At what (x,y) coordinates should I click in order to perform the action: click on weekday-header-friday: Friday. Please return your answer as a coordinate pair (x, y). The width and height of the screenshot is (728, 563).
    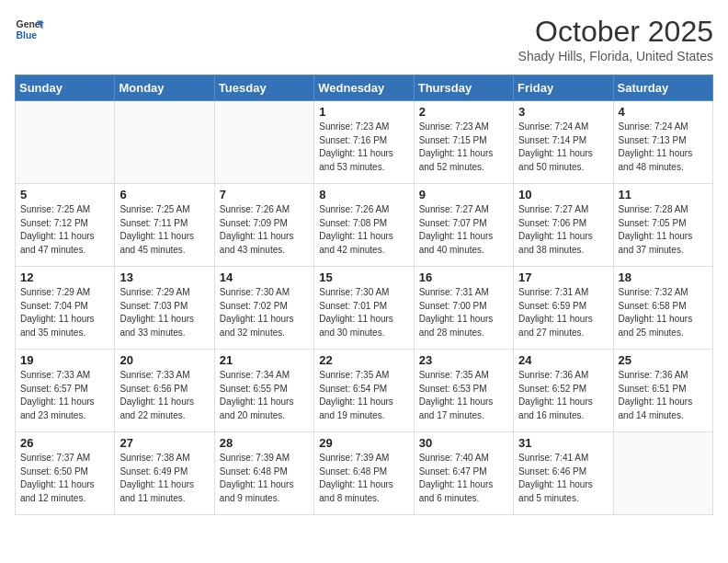
    Looking at the image, I should click on (563, 88).